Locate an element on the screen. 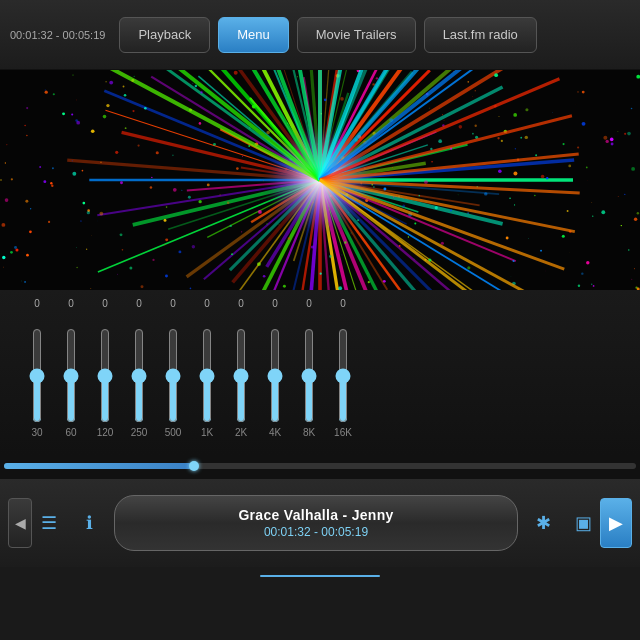  eq-lbl-1k: 1K is located at coordinates (207, 432).